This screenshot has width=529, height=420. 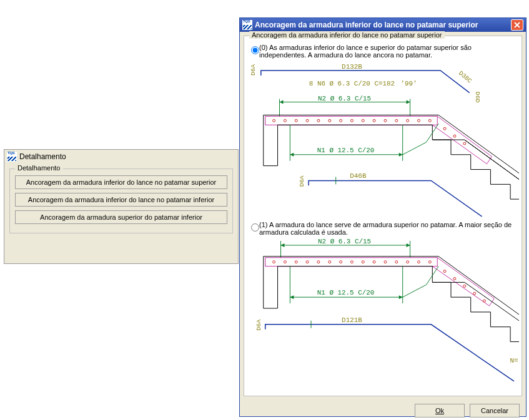 I want to click on detalhamento-group: Detalhamento Ancoragem da armadura infer…, so click(x=121, y=201).